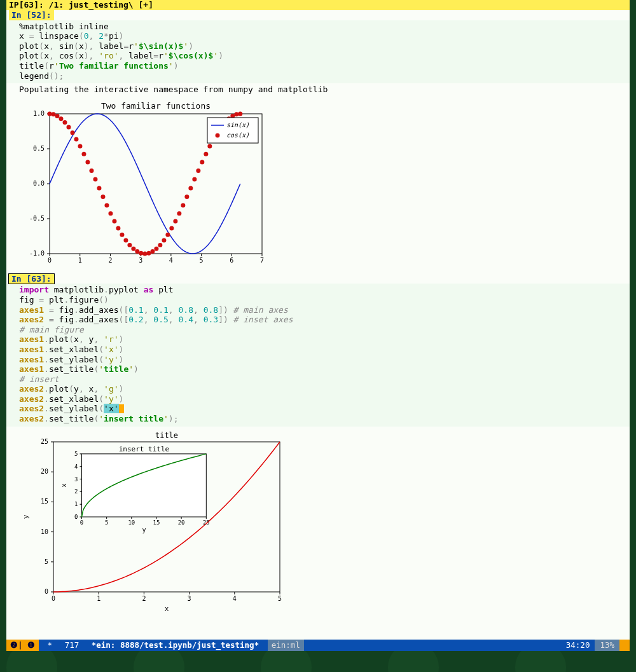 The image size is (636, 672). Describe the element at coordinates (37, 253) in the screenshot. I see `svg-text: -1.0` at that location.